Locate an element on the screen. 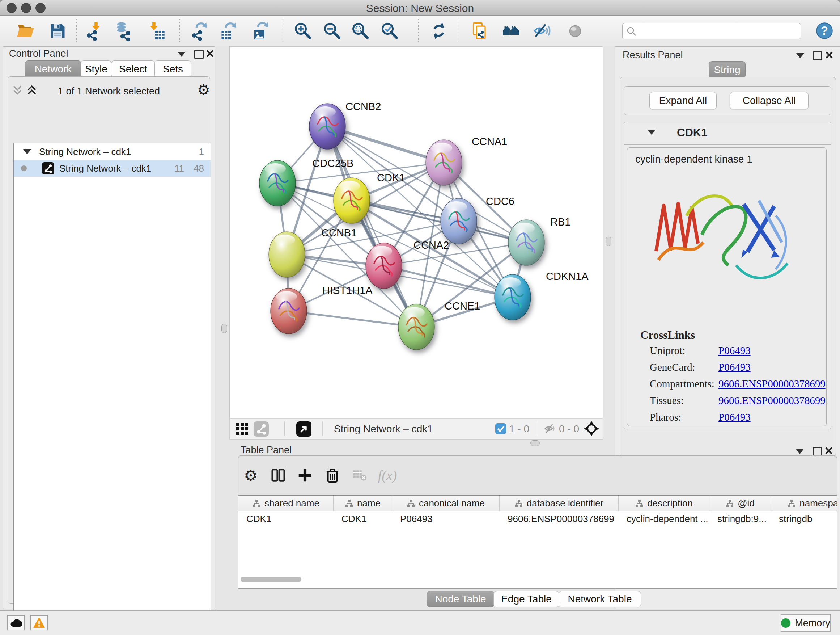  show-columns-icon is located at coordinates (278, 475).